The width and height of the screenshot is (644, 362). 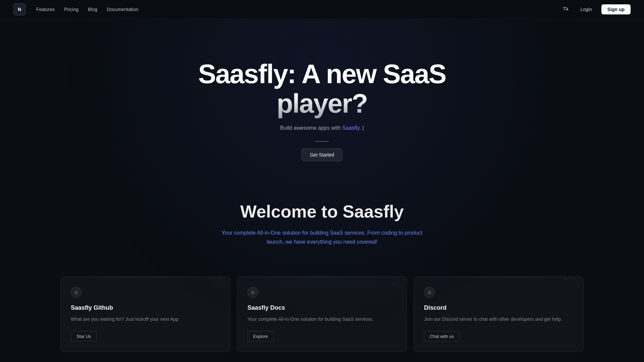 I want to click on card-discord-desc: Join our Discord server to chat with oth…, so click(x=498, y=319).